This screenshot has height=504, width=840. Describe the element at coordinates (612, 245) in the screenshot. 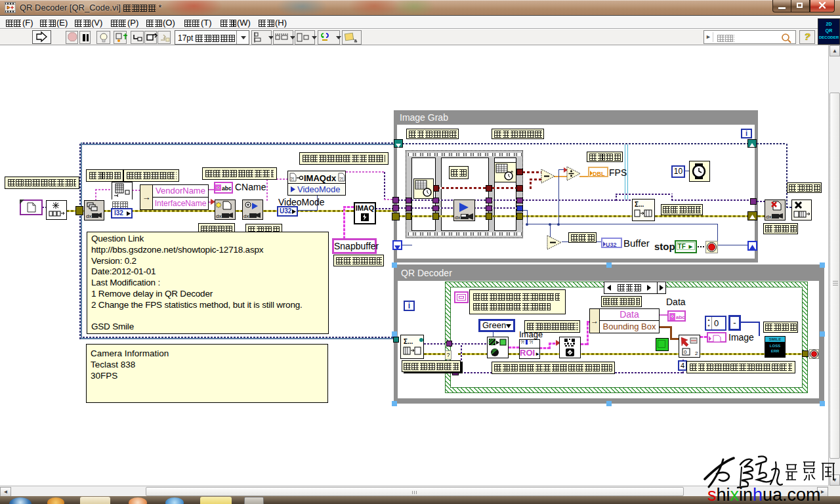

I see `svg-text: U32` at that location.